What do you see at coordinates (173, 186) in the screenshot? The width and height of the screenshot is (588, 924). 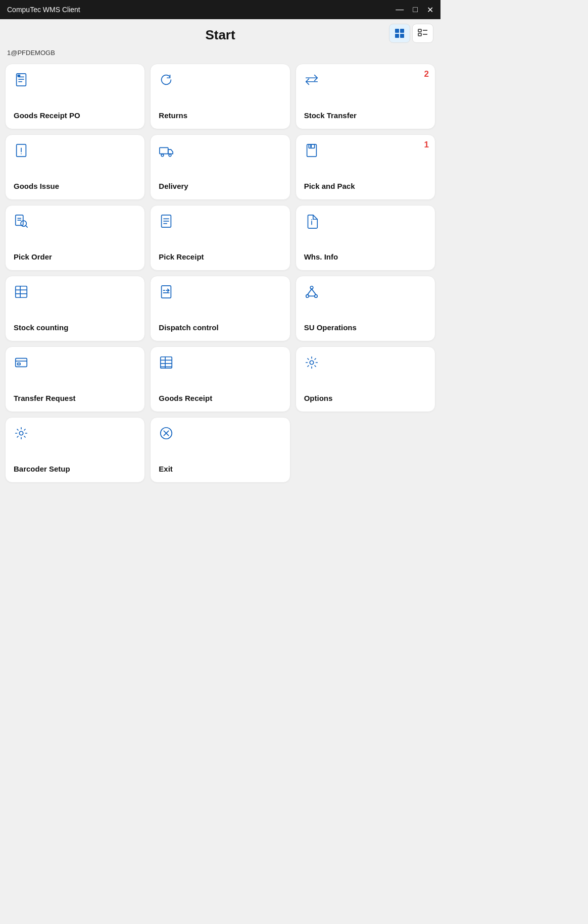 I see `delivery-label: Delivery` at bounding box center [173, 186].